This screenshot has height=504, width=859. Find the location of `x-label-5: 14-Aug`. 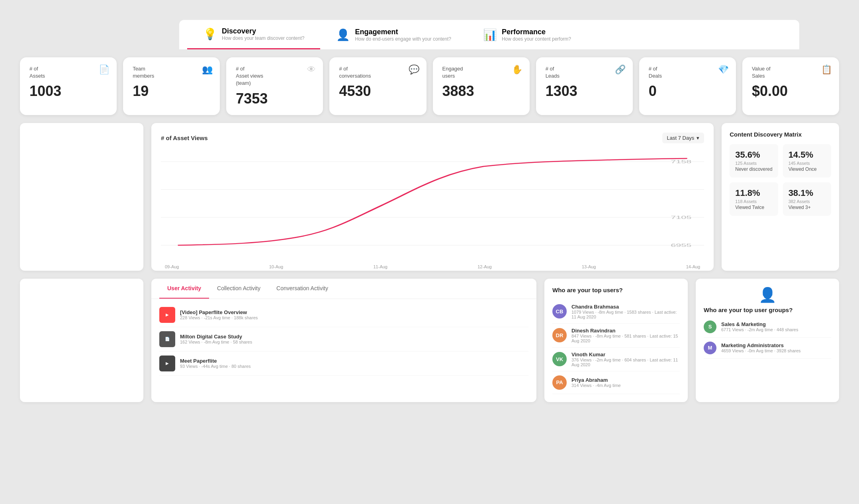

x-label-5: 14-Aug is located at coordinates (693, 267).